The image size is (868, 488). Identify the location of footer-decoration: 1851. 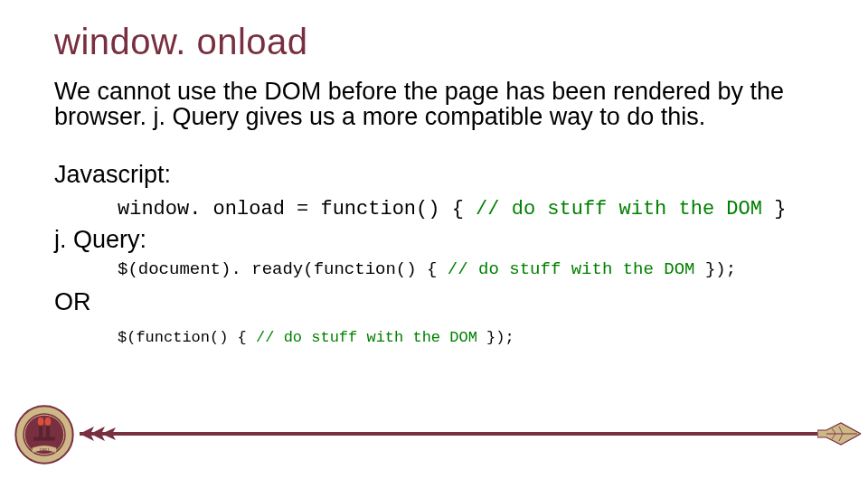
(434, 431).